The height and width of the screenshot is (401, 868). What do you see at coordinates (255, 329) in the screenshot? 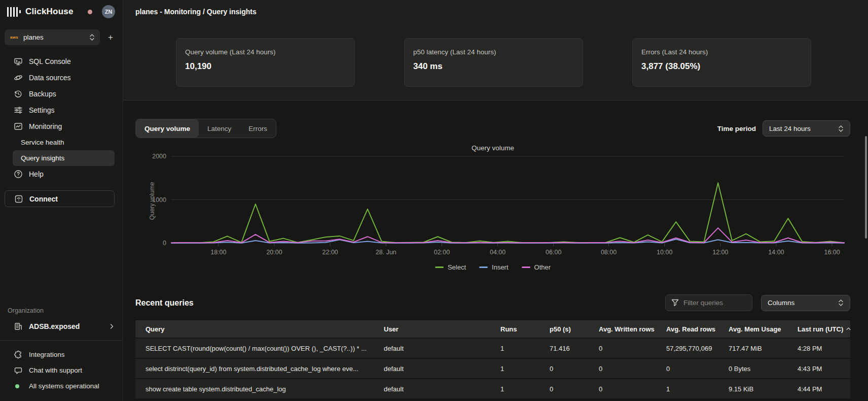
I see `column-header-query: Query` at bounding box center [255, 329].